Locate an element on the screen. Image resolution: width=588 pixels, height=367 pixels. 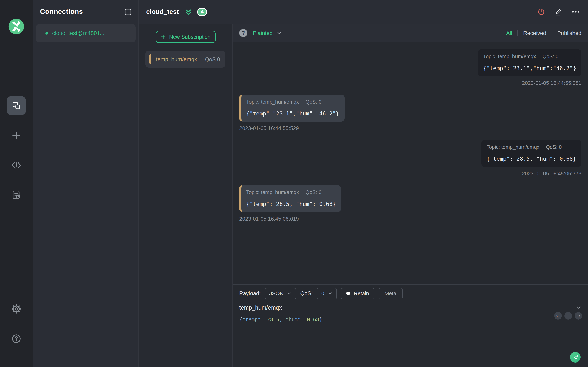
more-ellipsis-icon is located at coordinates (576, 12).